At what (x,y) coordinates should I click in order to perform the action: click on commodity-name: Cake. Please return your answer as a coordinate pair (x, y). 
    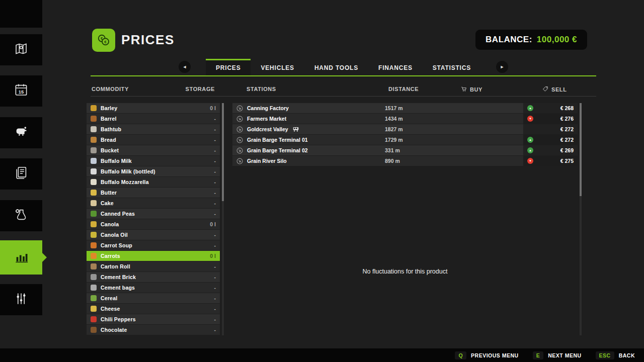
    Looking at the image, I should click on (107, 203).